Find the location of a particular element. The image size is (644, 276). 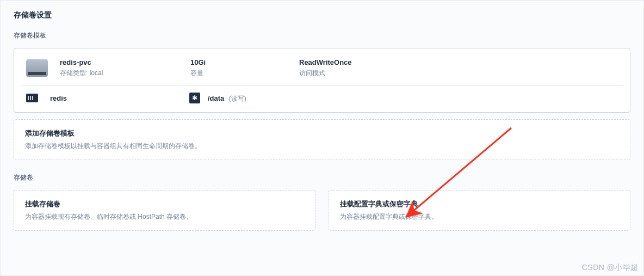

section-storage-templates-label: 存储卷模板 is located at coordinates (322, 36).